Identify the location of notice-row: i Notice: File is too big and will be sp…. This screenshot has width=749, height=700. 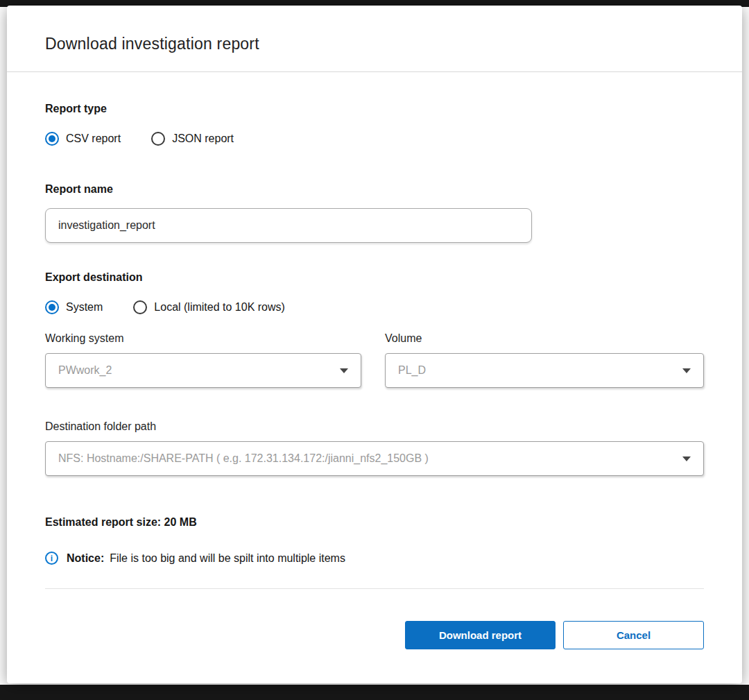
(374, 558).